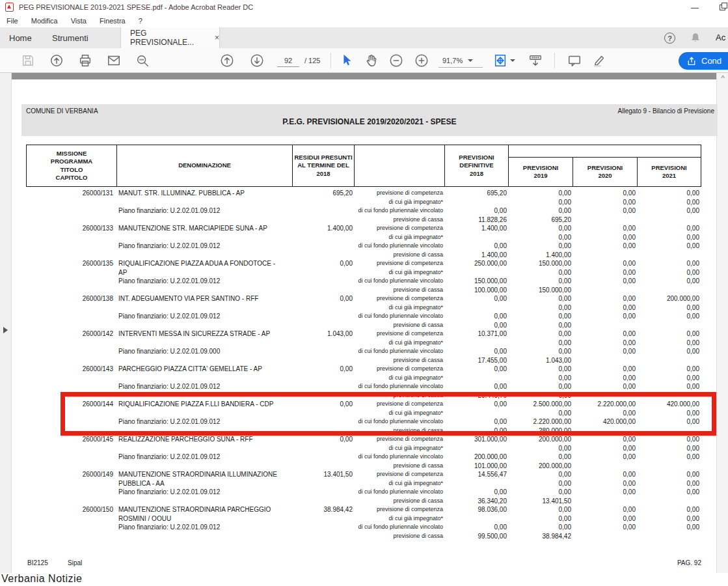 The image size is (728, 586). Describe the element at coordinates (170, 38) in the screenshot. I see `tab-document: PEG PREVISIONALE... ×` at that location.